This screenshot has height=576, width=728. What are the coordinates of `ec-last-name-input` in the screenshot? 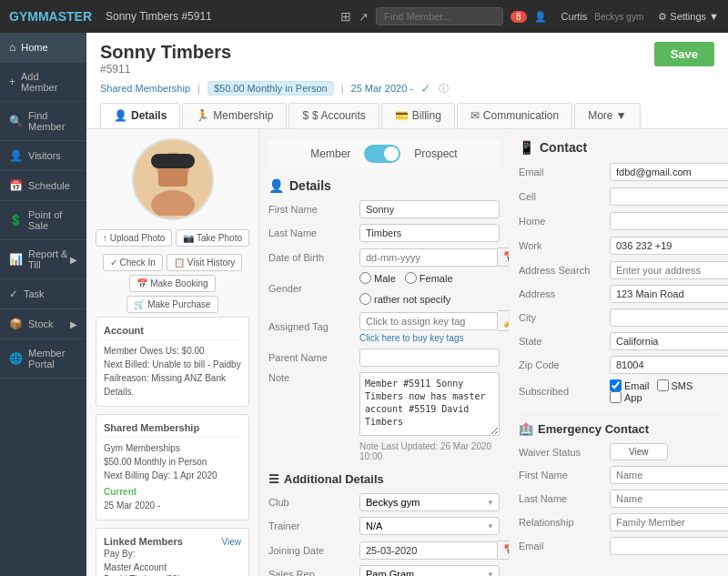 It's located at (669, 499).